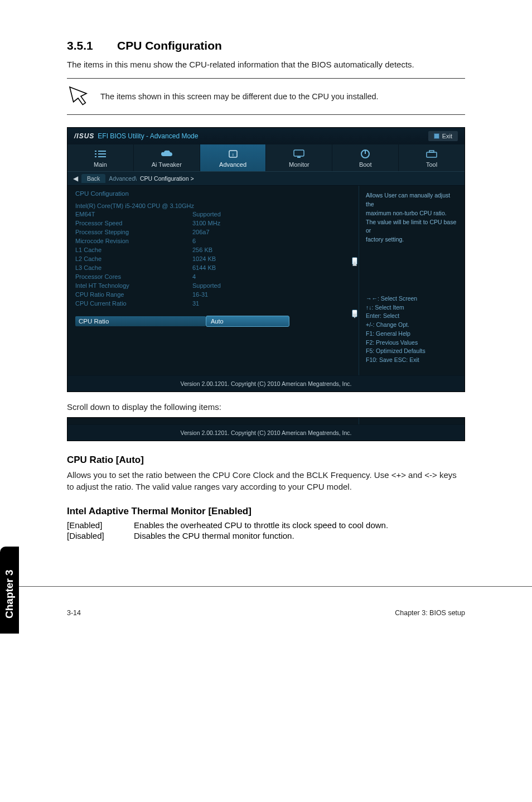 The height and width of the screenshot is (802, 532). Describe the element at coordinates (266, 433) in the screenshot. I see `bios-footer-2: Version 2.00.1201. Copyright (C) 2010 Am…` at that location.